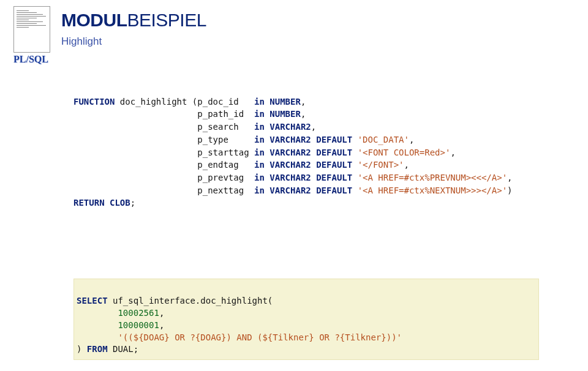  Describe the element at coordinates (31, 59) in the screenshot. I see `plsql-badge: PL/SQL` at that location.